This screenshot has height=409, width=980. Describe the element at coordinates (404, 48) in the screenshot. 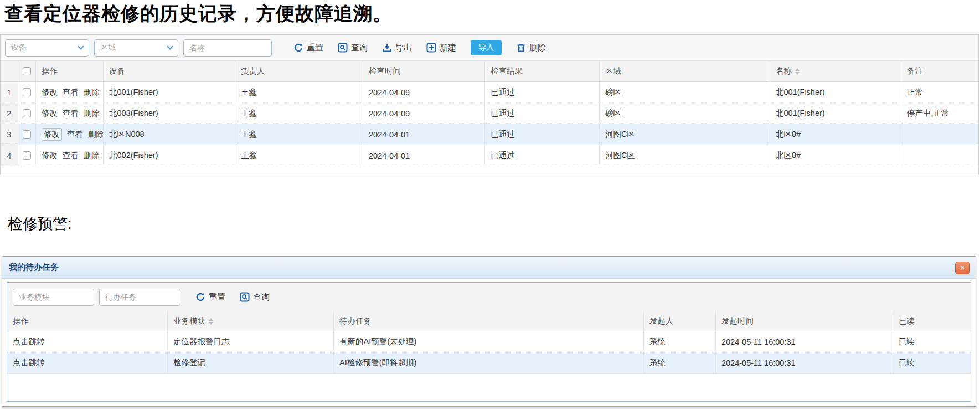

I see `export-button-label: 导出` at that location.